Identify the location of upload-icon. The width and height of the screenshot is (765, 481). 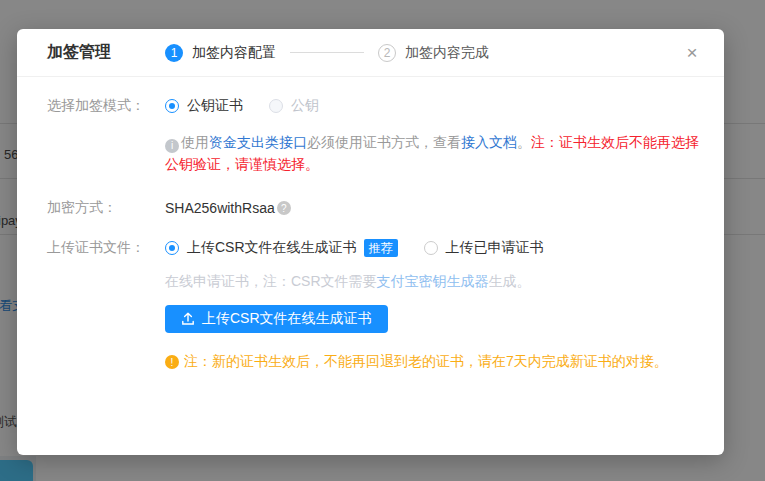
(188, 319).